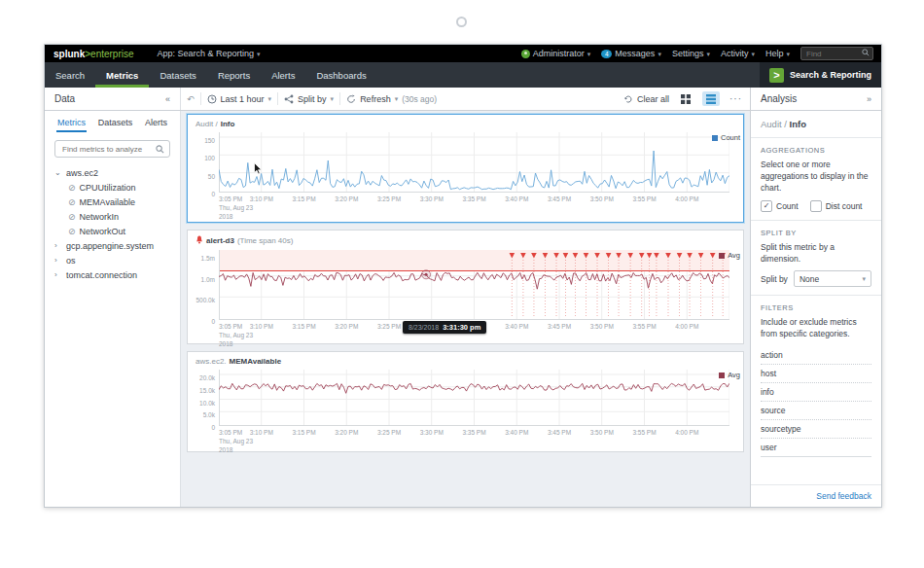  Describe the element at coordinates (691, 53) in the screenshot. I see `settings-menu: Settings ▾` at that location.